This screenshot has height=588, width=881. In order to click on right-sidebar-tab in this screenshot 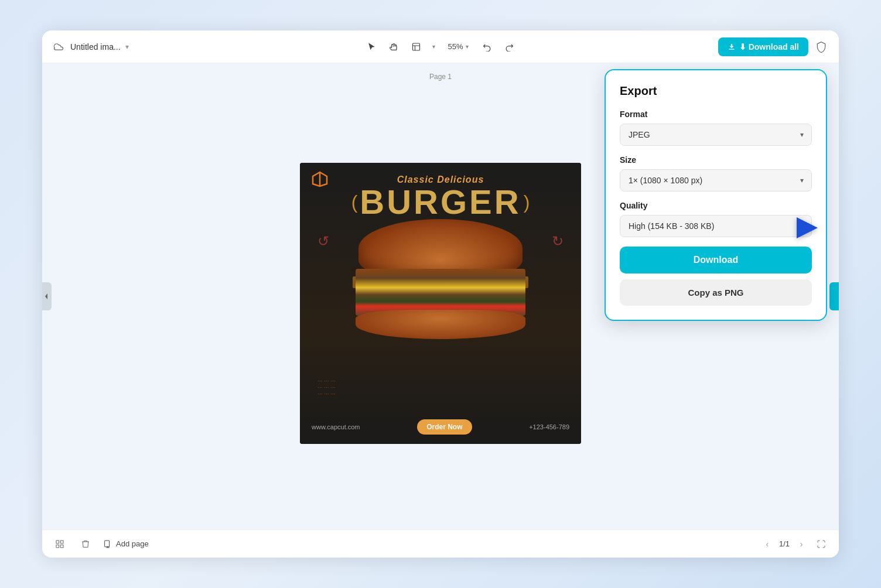, I will do `click(834, 296)`.